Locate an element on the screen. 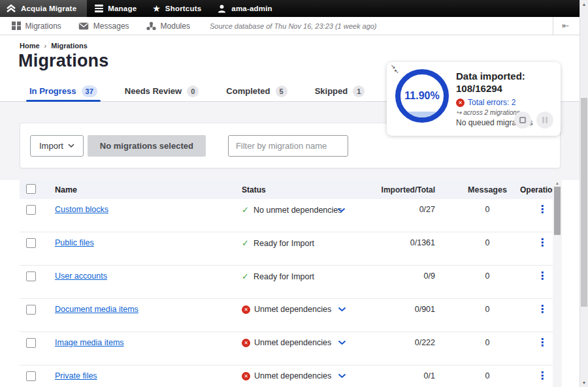 The width and height of the screenshot is (588, 387). tab-label: Skipped is located at coordinates (332, 91).